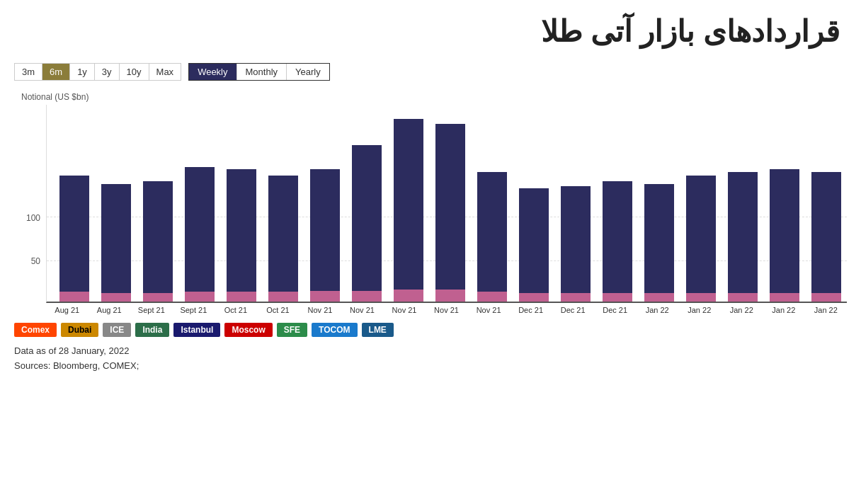 This screenshot has width=861, height=504. I want to click on x-label: Aug 21, so click(110, 310).